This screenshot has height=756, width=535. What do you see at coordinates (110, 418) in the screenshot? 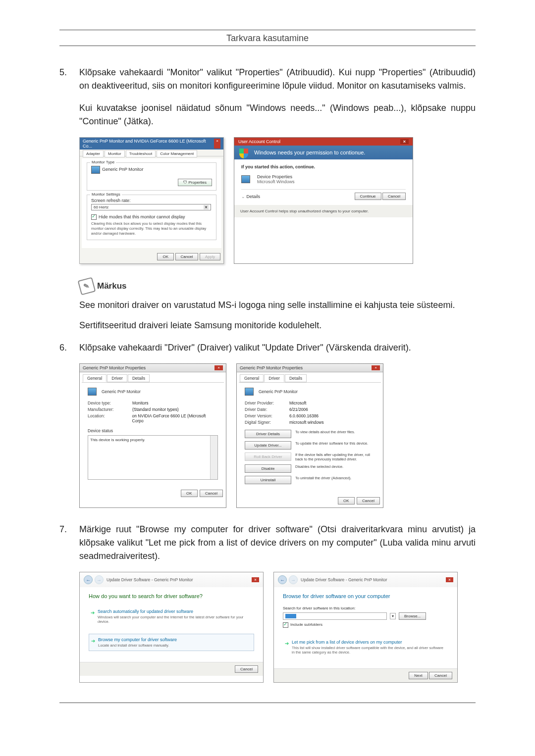
I see `location-label: Location:` at bounding box center [110, 418].